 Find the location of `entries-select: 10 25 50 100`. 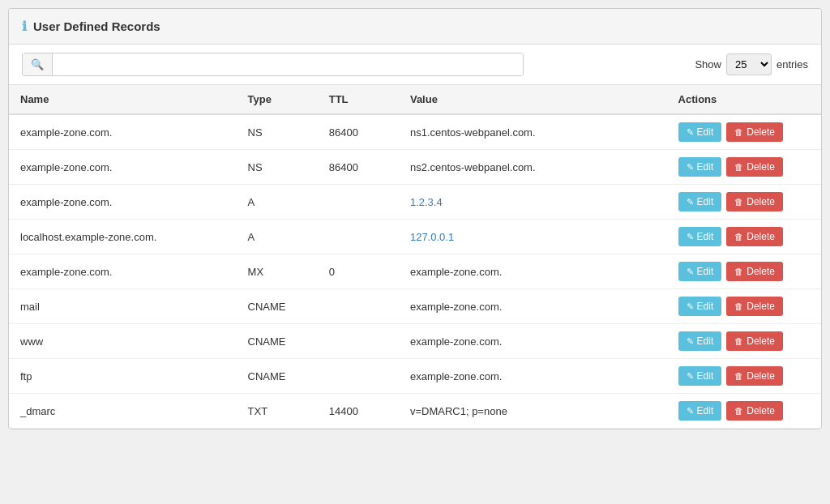

entries-select: 10 25 50 100 is located at coordinates (749, 65).